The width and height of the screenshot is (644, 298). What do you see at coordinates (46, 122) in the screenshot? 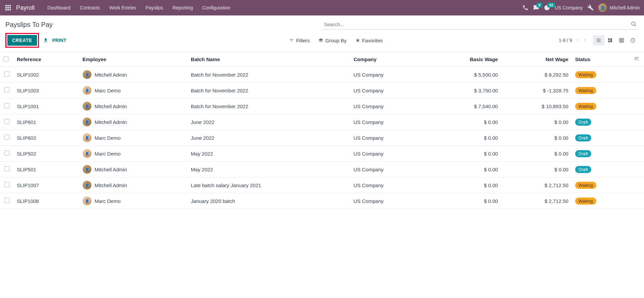
I see `cell-reference: SLIP601` at bounding box center [46, 122].